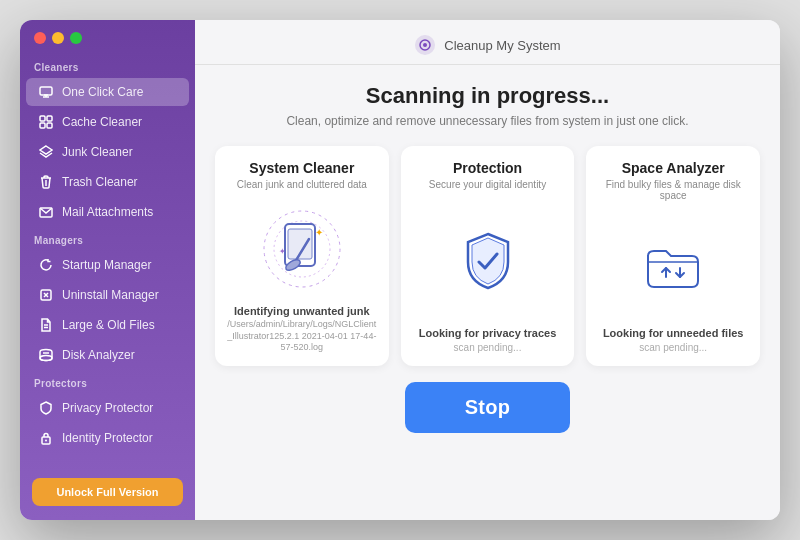  What do you see at coordinates (108, 238) in the screenshot?
I see `managers-section-label: Managers` at bounding box center [108, 238].